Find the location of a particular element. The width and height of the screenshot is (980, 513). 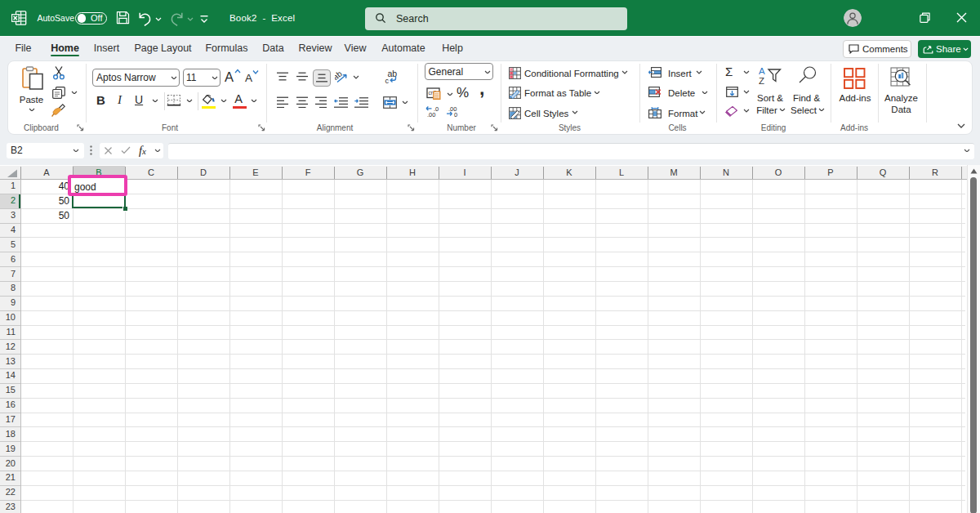

svg-text: cr is located at coordinates (430, 93).